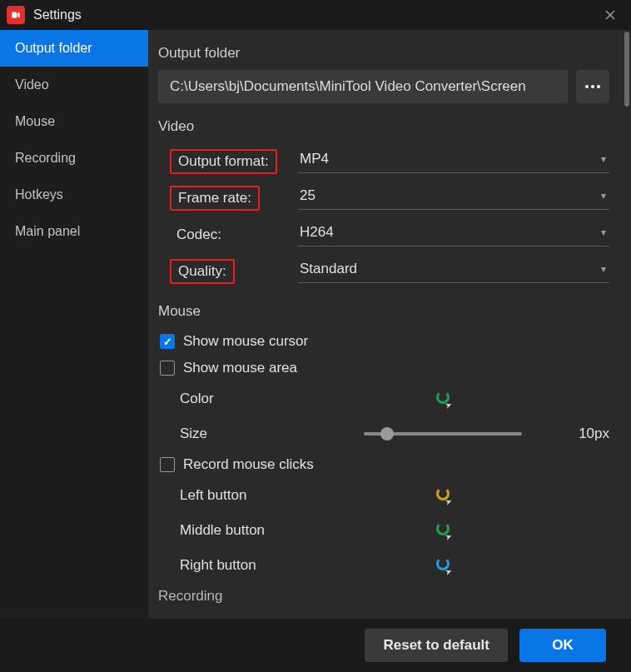 Image resolution: width=631 pixels, height=672 pixels. I want to click on section-heading-output-folder: Output folder, so click(384, 53).